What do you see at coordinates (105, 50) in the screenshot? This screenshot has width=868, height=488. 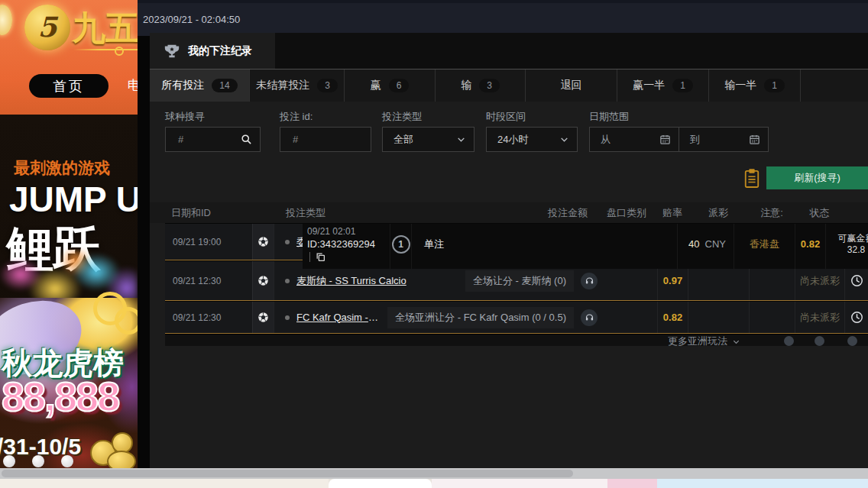 I see `logo-flourish` at bounding box center [105, 50].